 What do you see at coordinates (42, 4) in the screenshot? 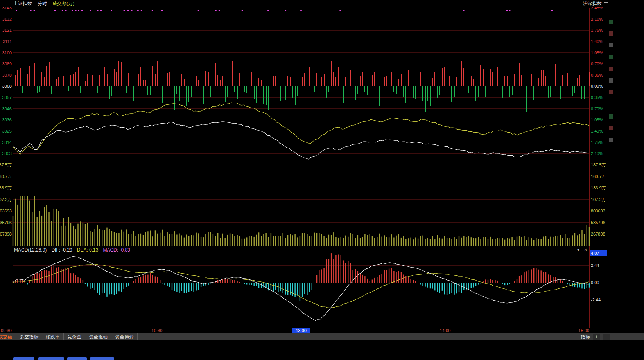
I see `view-tab-minute: 分时` at bounding box center [42, 4].